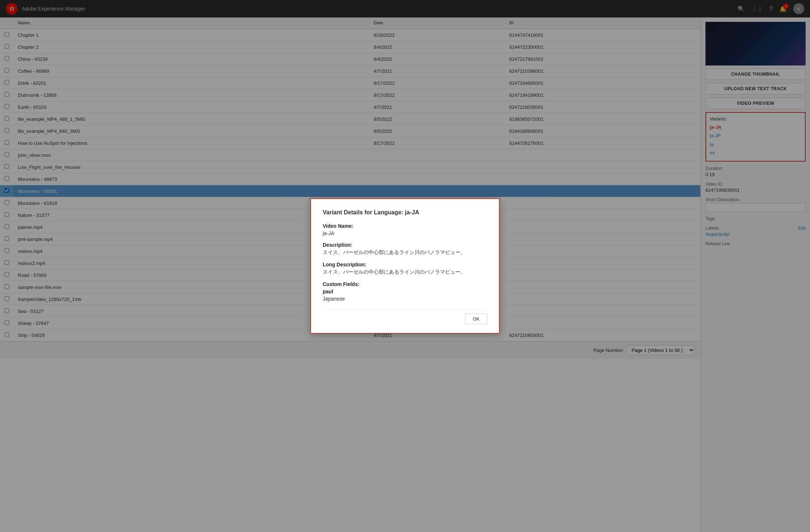 The image size is (810, 532). What do you see at coordinates (405, 245) in the screenshot?
I see `description-label: Description:` at bounding box center [405, 245].